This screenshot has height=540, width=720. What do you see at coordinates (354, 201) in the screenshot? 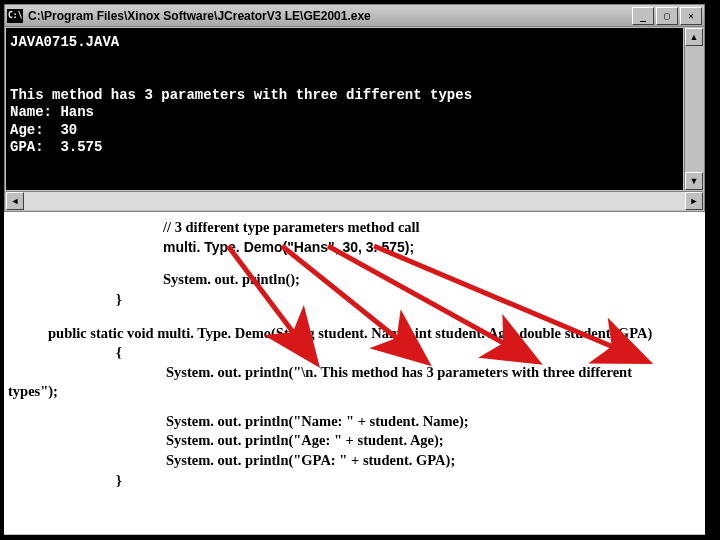
I see `scroll-track` at bounding box center [354, 201].